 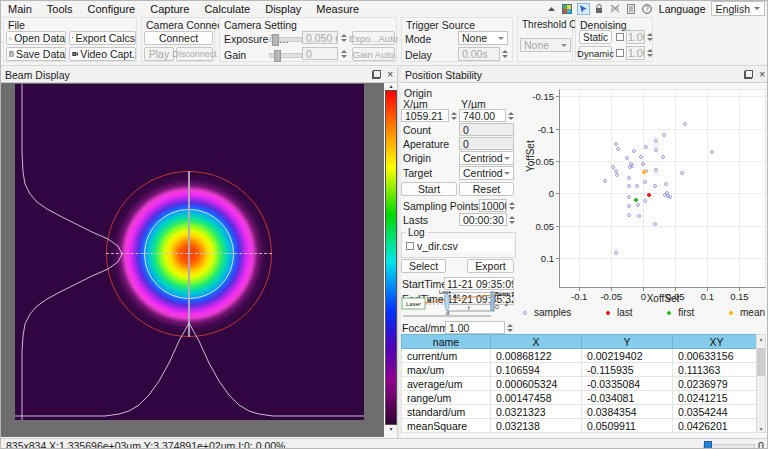 I want to click on status-zoom-slider, so click(x=729, y=446).